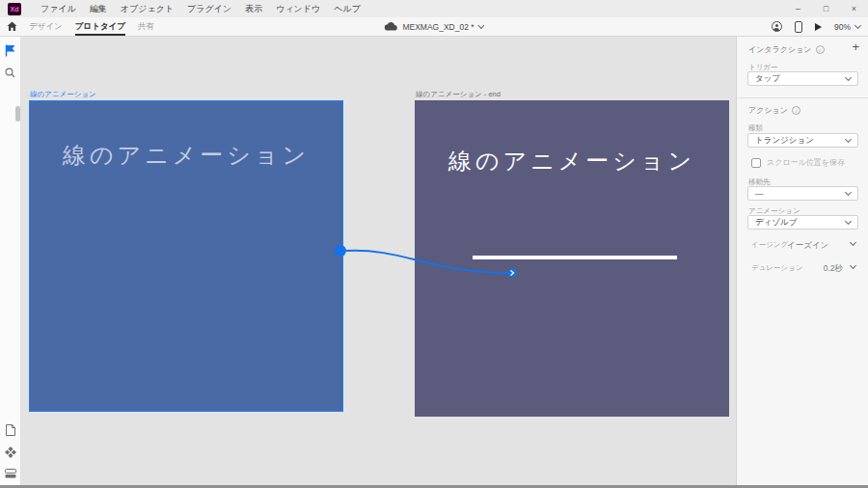 This screenshot has height=488, width=868. Describe the element at coordinates (802, 141) in the screenshot. I see `type-dropdown: トランジション` at that location.